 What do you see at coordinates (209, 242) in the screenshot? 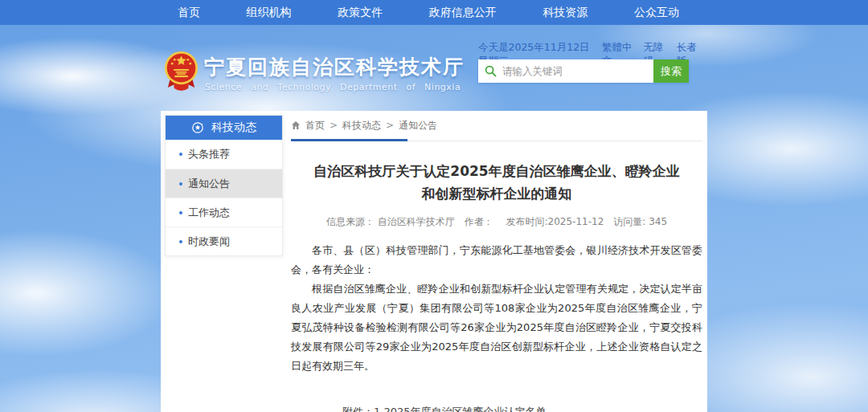
I see `sidebar-item-label: 时政要闻` at bounding box center [209, 242].